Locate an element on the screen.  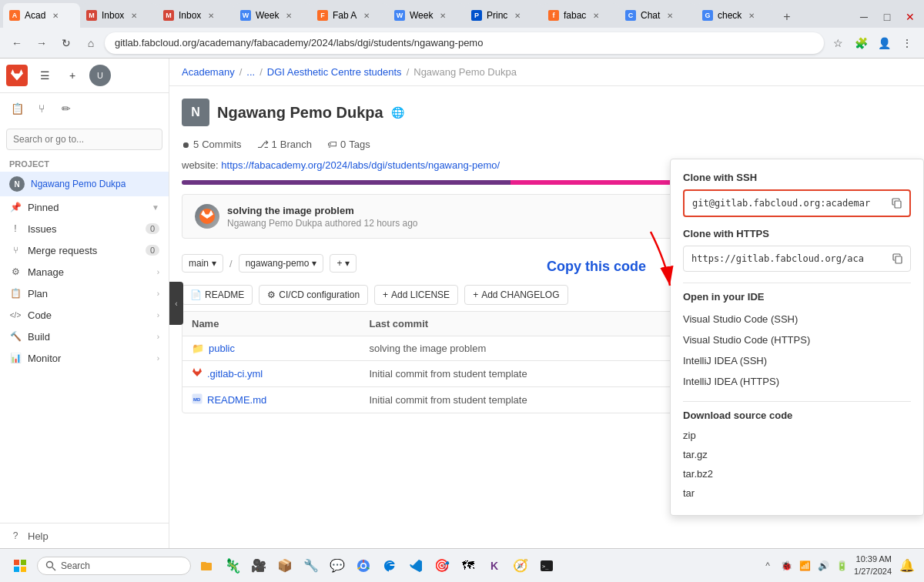
back-button: ← is located at coordinates (17, 43).